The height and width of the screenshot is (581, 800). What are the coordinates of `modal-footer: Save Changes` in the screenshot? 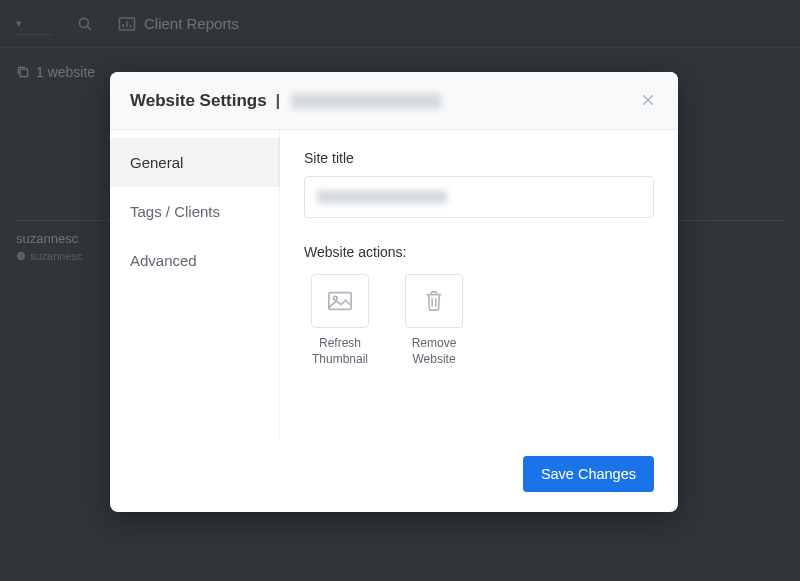 It's located at (394, 476).